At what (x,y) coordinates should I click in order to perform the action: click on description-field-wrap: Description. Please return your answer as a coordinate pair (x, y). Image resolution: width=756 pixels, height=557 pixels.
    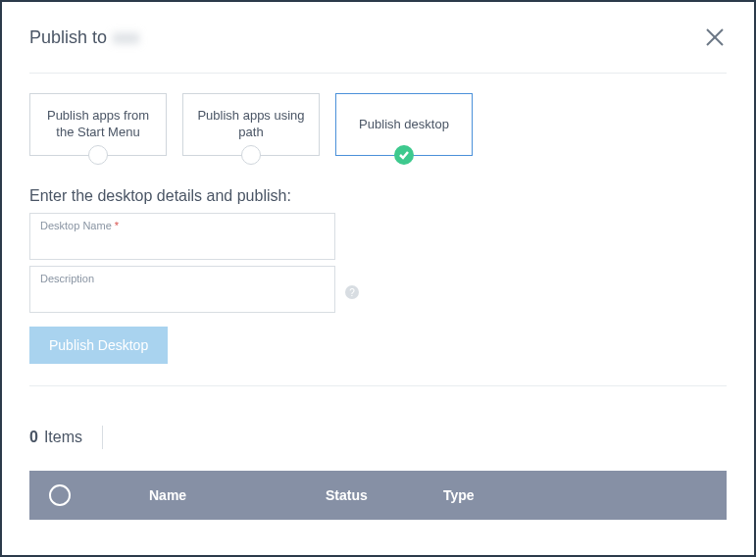
    Looking at the image, I should click on (182, 289).